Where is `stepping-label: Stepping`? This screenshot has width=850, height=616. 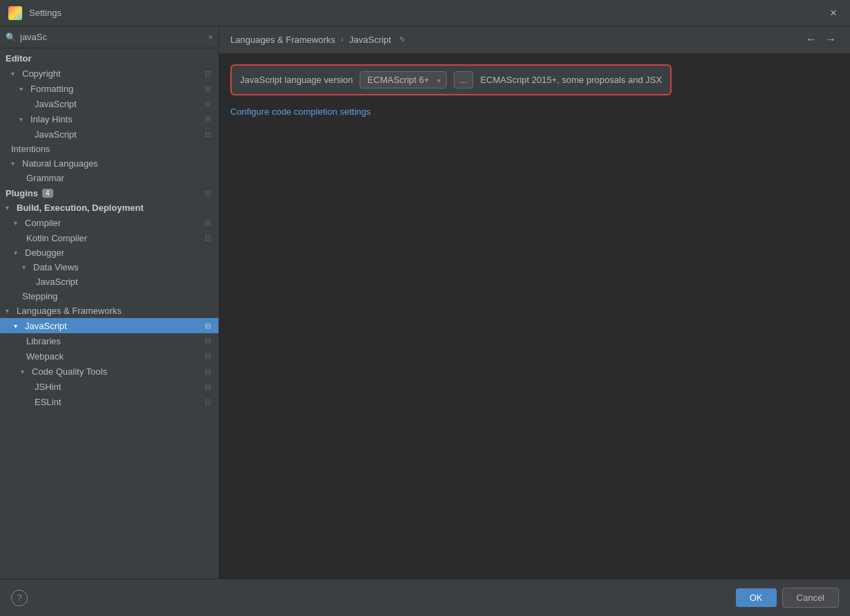 stepping-label: Stepping is located at coordinates (40, 296).